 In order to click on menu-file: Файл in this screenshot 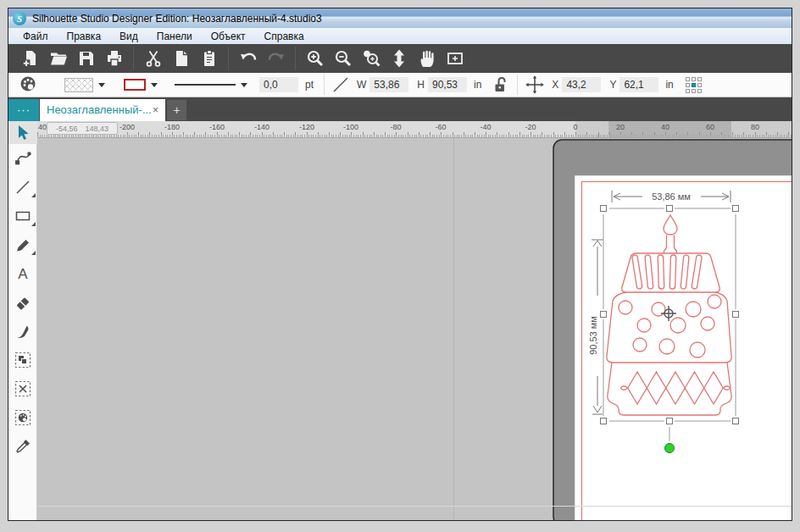, I will do `click(36, 36)`.